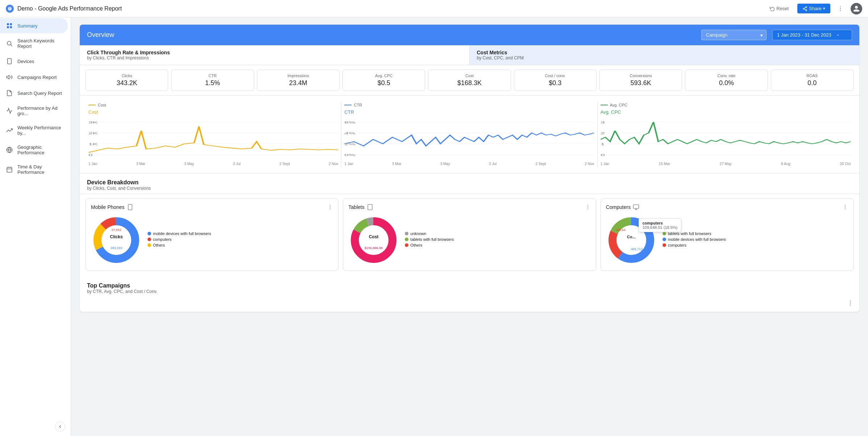  I want to click on tablets-title: Tablets, so click(356, 207).